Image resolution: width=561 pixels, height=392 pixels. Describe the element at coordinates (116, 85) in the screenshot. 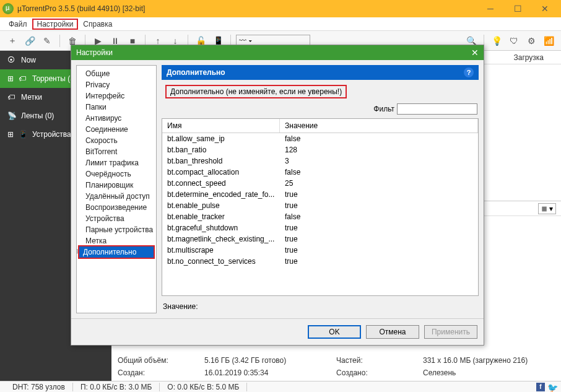

I see `tree-item: Privacy` at that location.